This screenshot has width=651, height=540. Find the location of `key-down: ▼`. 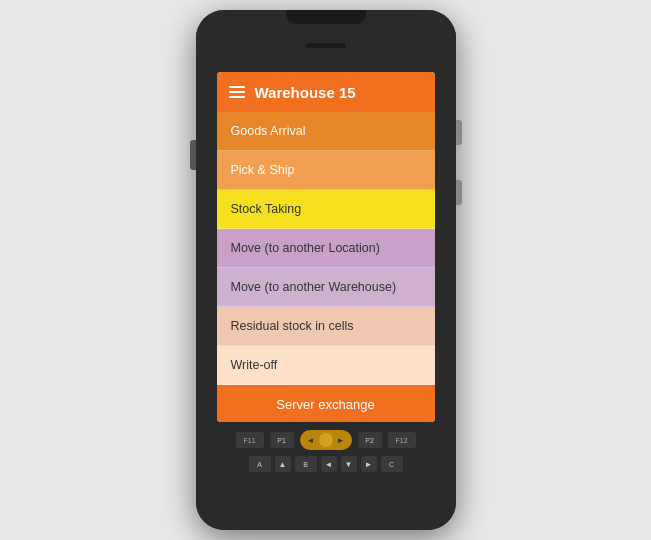

key-down: ▼ is located at coordinates (349, 464).